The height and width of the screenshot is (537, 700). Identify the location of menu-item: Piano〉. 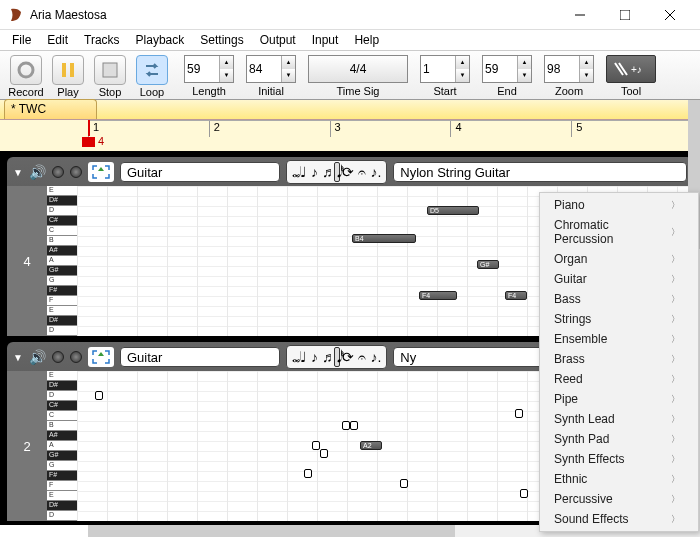
(619, 205).